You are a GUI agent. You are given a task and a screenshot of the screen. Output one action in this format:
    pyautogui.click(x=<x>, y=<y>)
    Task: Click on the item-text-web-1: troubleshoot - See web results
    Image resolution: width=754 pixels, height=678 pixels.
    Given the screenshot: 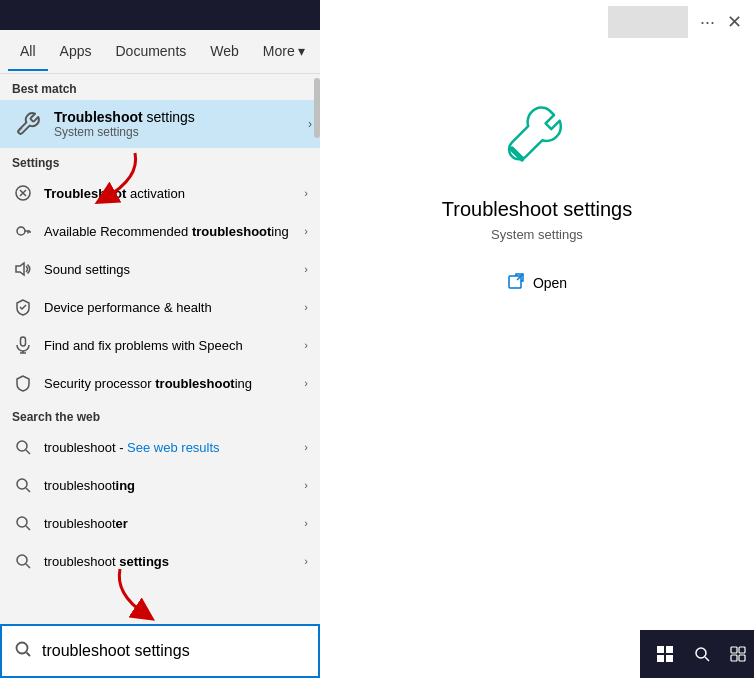 What is the action you would take?
    pyautogui.click(x=169, y=448)
    